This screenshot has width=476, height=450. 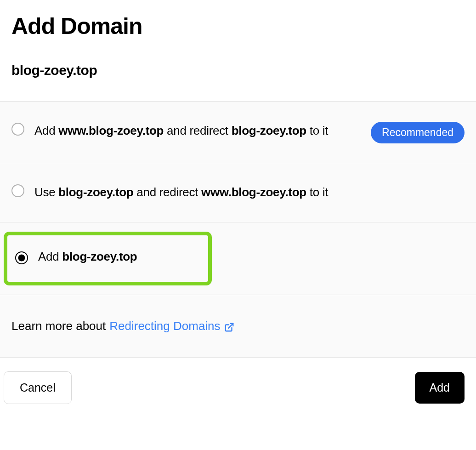 I want to click on highlight-box: Add blog-zoey.top, so click(x=108, y=259).